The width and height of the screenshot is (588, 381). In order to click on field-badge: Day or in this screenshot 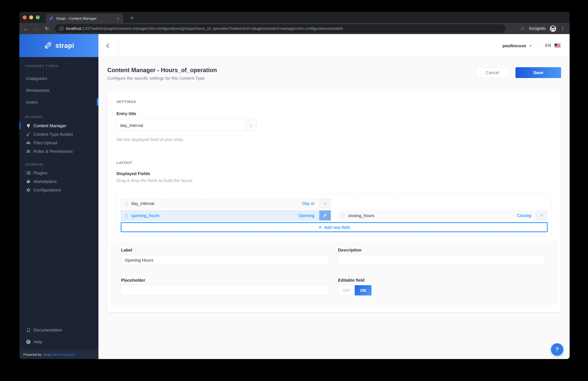, I will do `click(308, 203)`.